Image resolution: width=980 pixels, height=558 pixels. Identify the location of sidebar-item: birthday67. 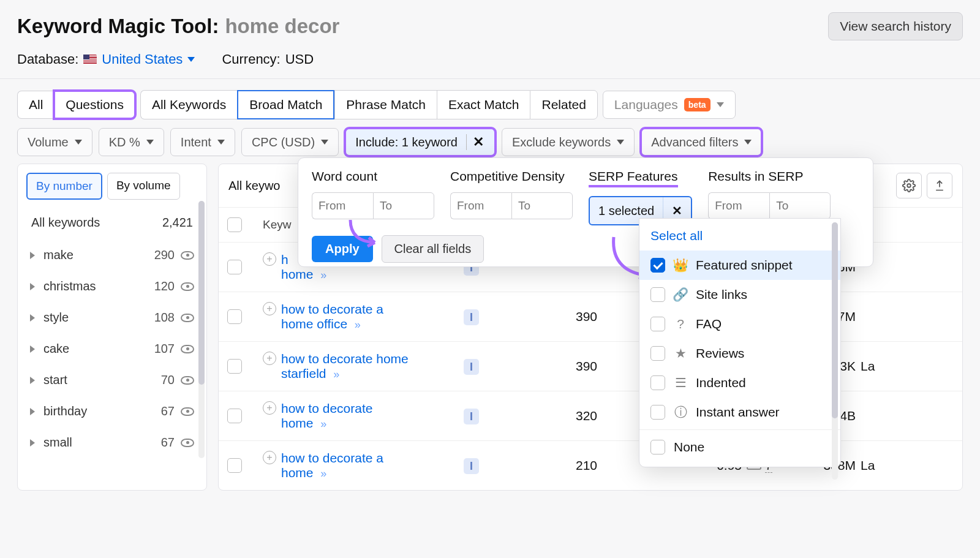
(112, 412).